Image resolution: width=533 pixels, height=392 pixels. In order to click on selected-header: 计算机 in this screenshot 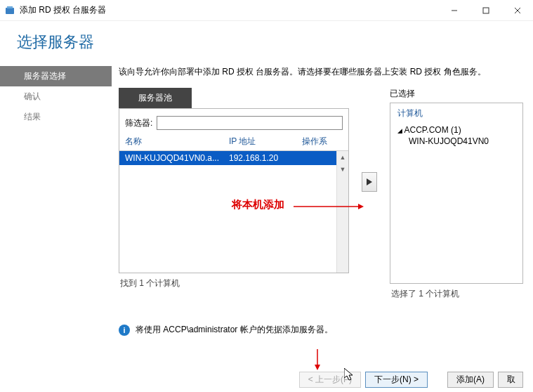, I will do `click(456, 112)`.